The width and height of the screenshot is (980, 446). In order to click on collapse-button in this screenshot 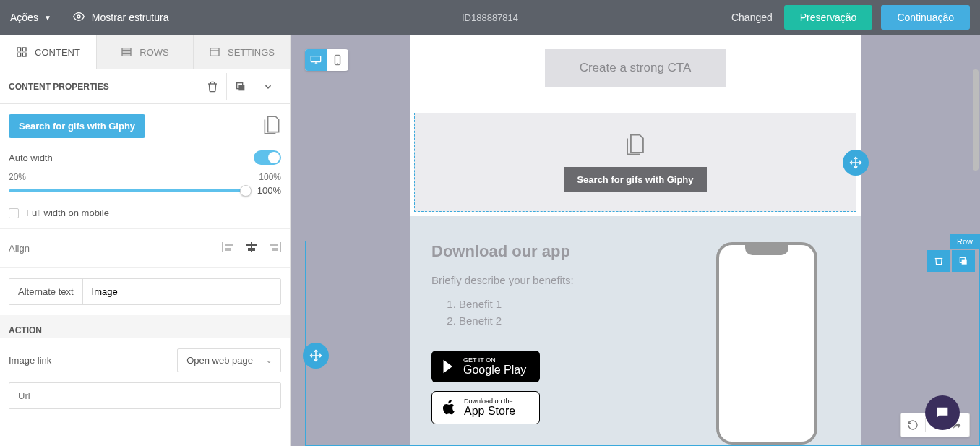, I will do `click(267, 87)`.